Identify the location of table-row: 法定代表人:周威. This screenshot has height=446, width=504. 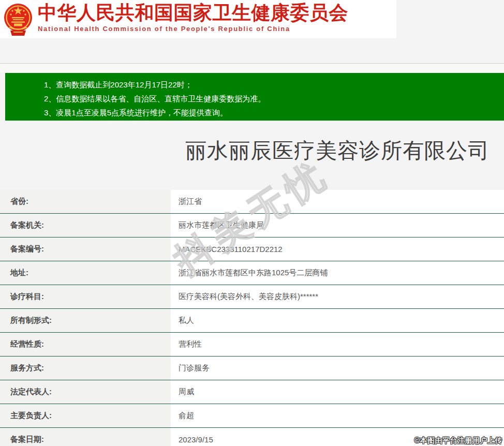
(252, 392).